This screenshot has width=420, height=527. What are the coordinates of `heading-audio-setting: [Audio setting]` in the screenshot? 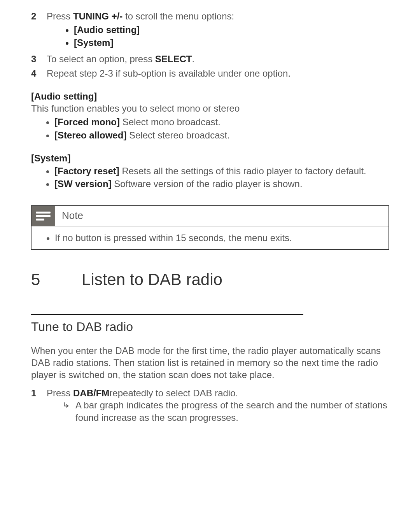 It's located at (210, 96).